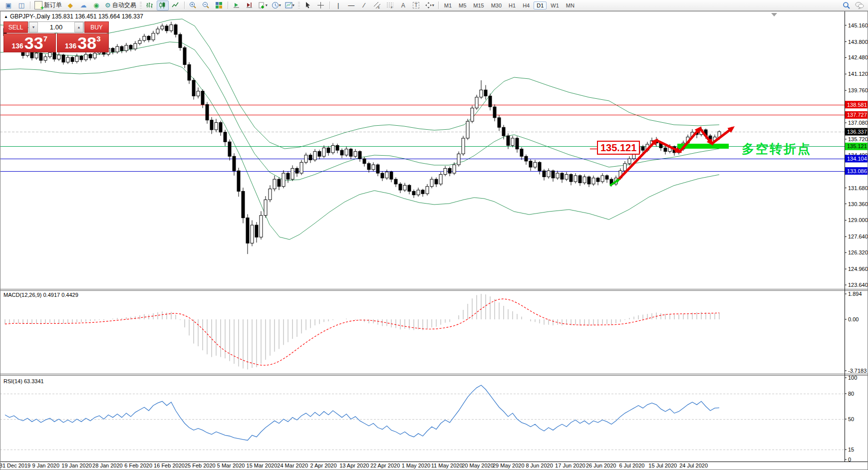  Describe the element at coordinates (206, 5) in the screenshot. I see `zoom-out-button` at that location.